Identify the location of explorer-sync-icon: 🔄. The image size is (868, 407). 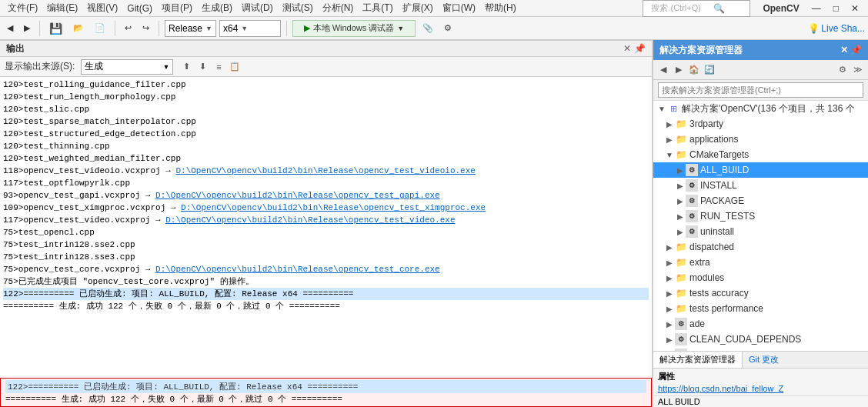
(709, 70).